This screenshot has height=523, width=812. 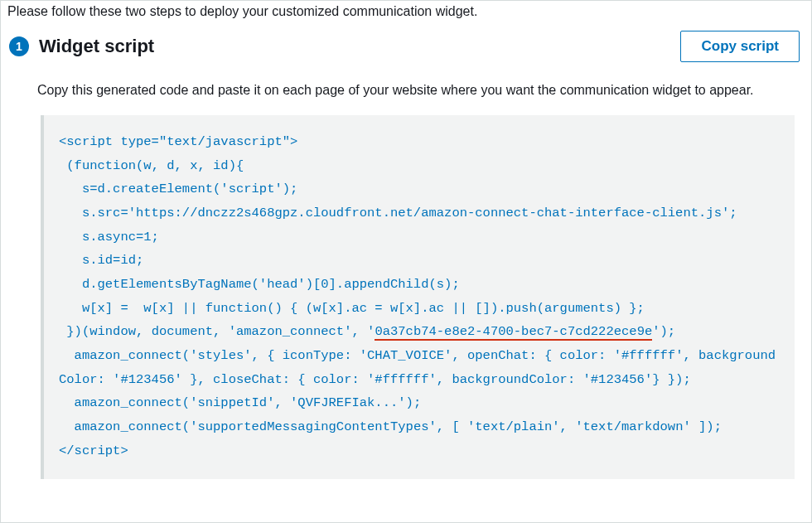 I want to click on widget-id-highlighted: 0a37cb74-e8e2-4700-bec7-c7cd222ece9e, so click(x=514, y=332).